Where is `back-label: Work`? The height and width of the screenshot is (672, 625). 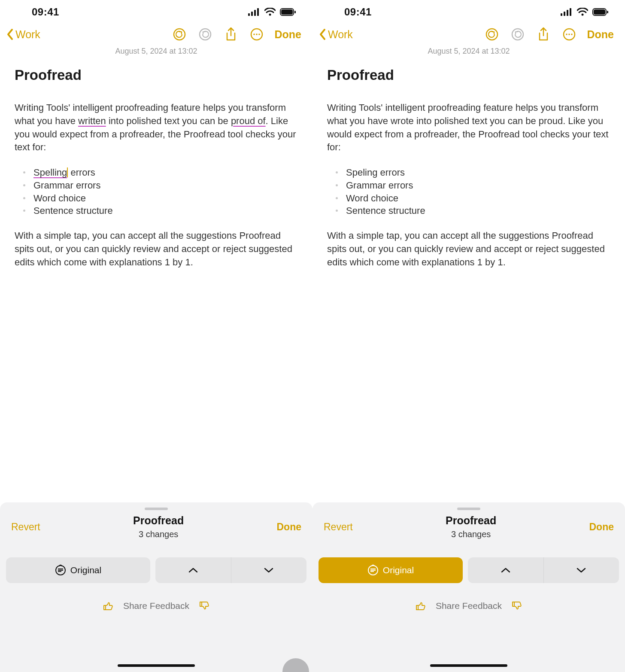
back-label: Work is located at coordinates (340, 34).